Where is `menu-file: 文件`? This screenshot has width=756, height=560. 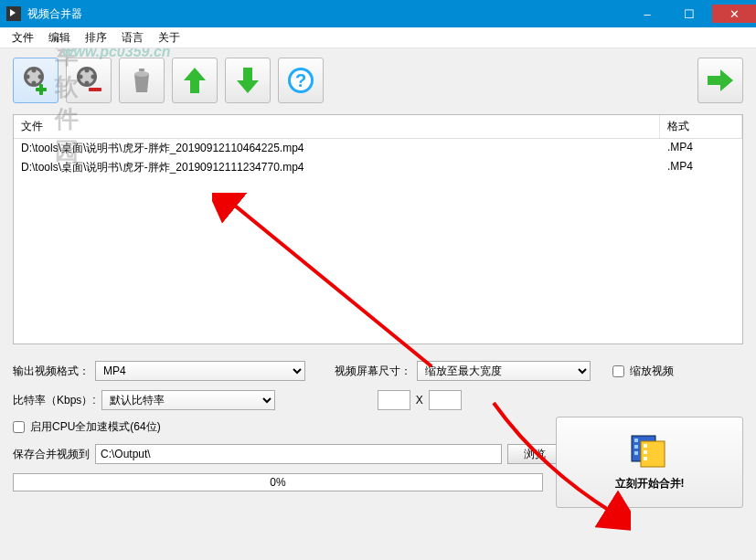
menu-file: 文件 is located at coordinates (23, 38).